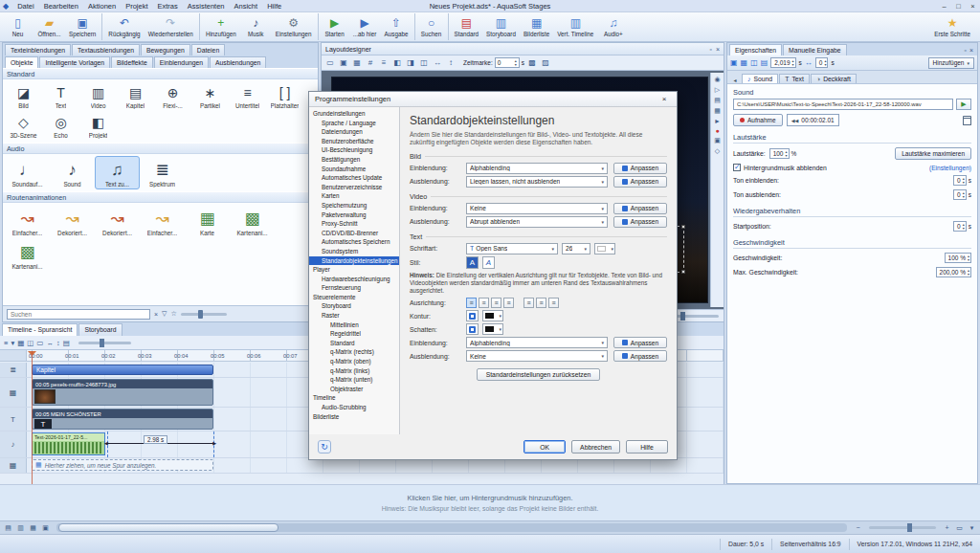 This screenshot has width=980, height=553. I want to click on settings-tree-item: Storyboard, so click(354, 306).